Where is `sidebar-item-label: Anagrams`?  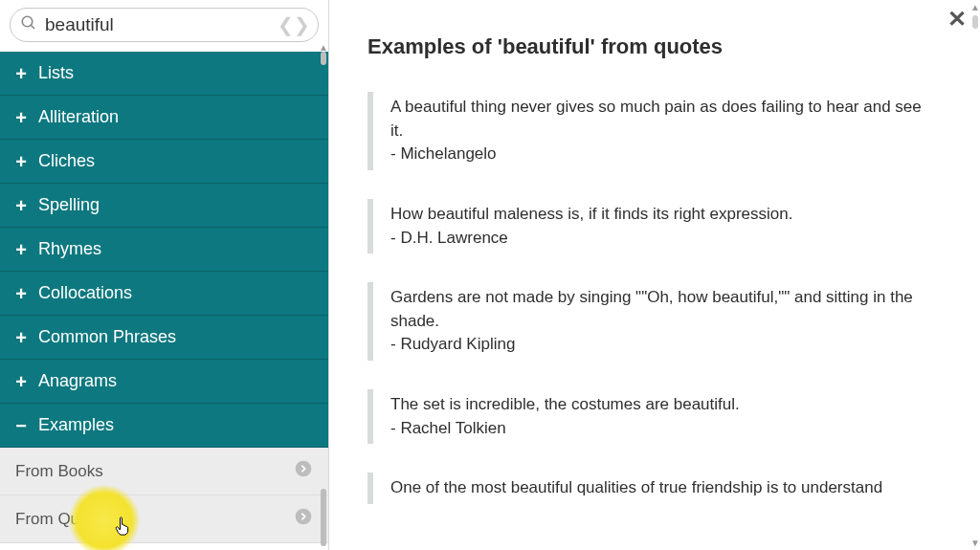
sidebar-item-label: Anagrams is located at coordinates (78, 381).